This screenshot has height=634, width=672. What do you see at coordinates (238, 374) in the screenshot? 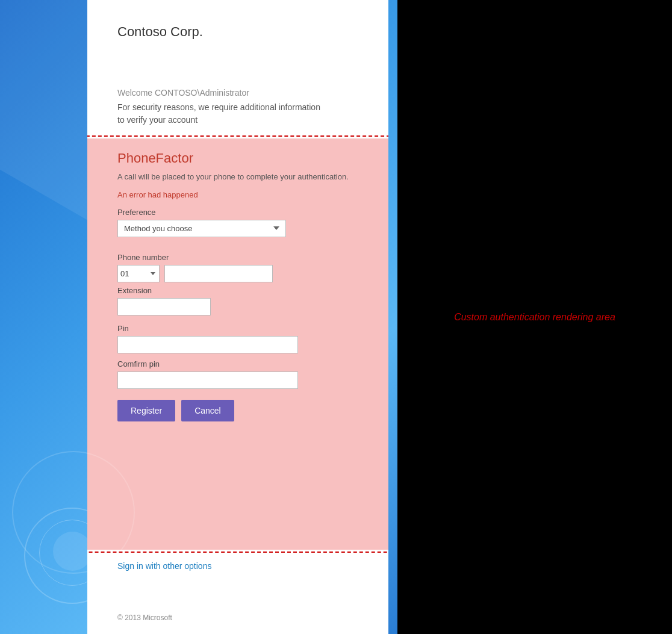
I see `confirm-pin-group: Comfirm pin` at bounding box center [238, 374].